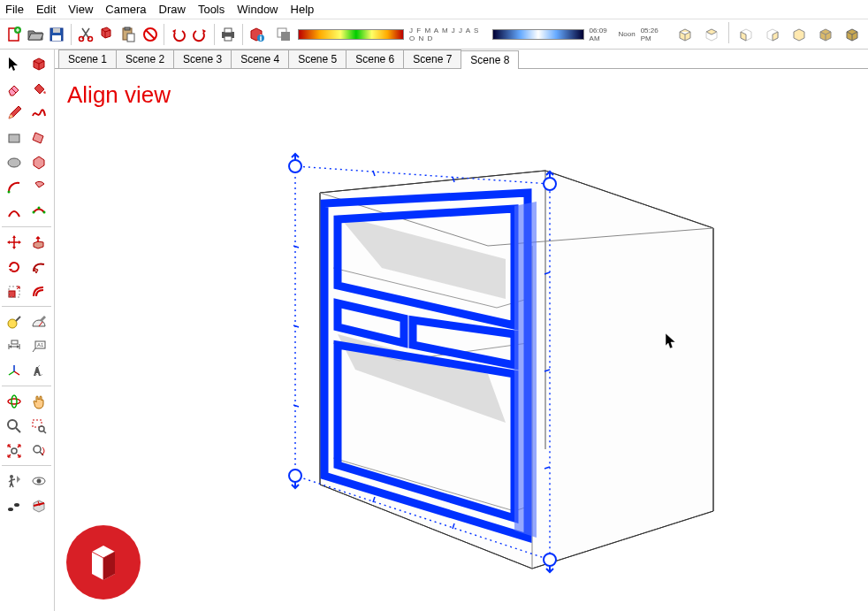 The height and width of the screenshot is (611, 868). What do you see at coordinates (14, 34) in the screenshot?
I see `new-file-button` at bounding box center [14, 34].